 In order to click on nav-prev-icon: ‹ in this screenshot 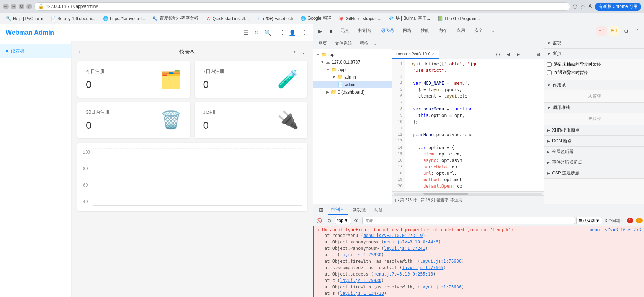, I will do `click(79, 52)`.